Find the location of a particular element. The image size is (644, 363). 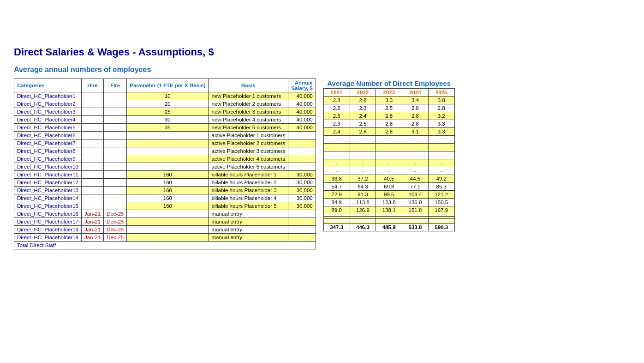

cell-value: 123.8 is located at coordinates (389, 202).